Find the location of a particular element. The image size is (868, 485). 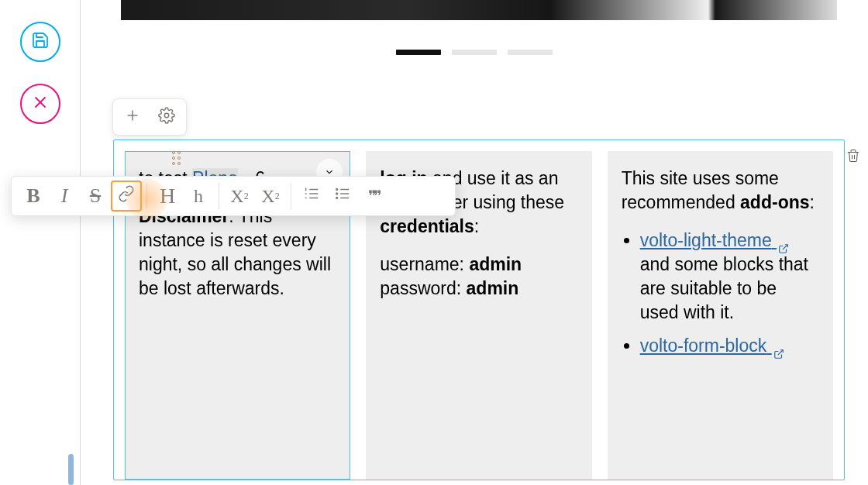

bold-button: B is located at coordinates (33, 196).